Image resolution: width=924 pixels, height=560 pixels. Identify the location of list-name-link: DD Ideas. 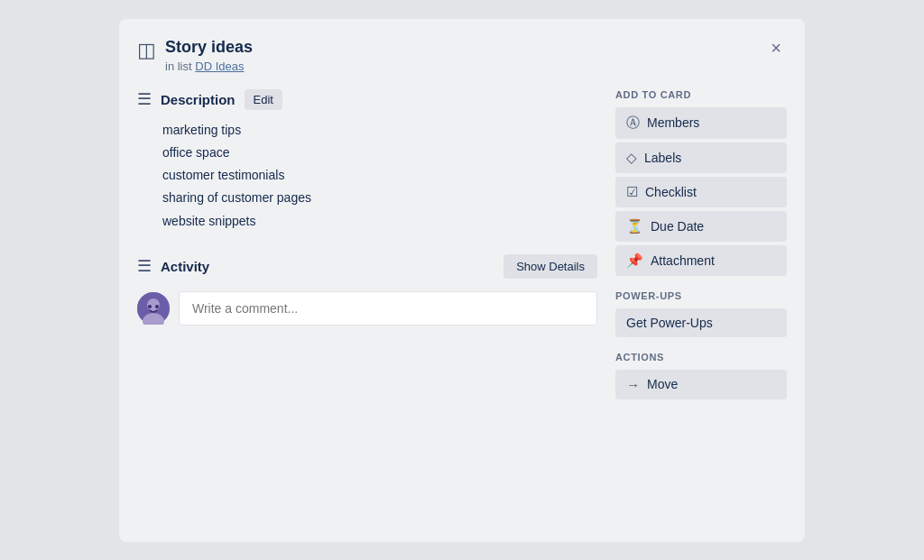
(219, 67).